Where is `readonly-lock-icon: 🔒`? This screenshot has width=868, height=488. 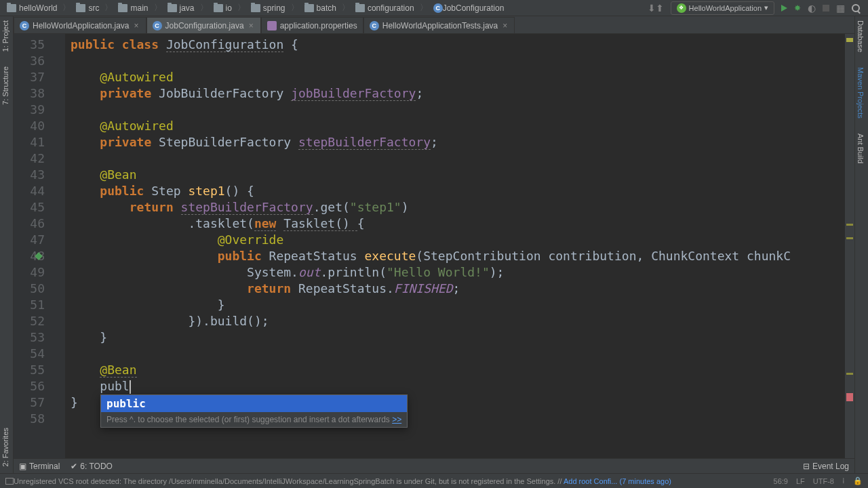
readonly-lock-icon: 🔒 is located at coordinates (858, 481).